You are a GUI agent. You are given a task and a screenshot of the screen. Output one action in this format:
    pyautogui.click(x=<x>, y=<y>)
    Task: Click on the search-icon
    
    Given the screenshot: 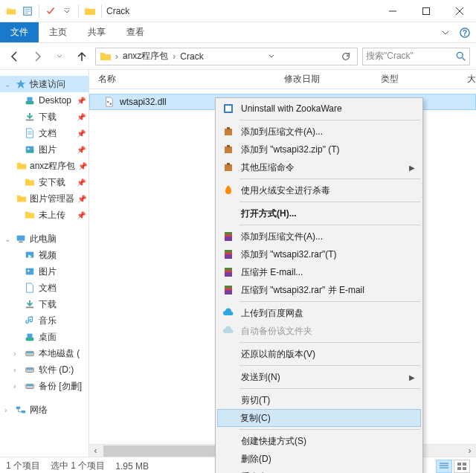 What is the action you would take?
    pyautogui.click(x=461, y=57)
    